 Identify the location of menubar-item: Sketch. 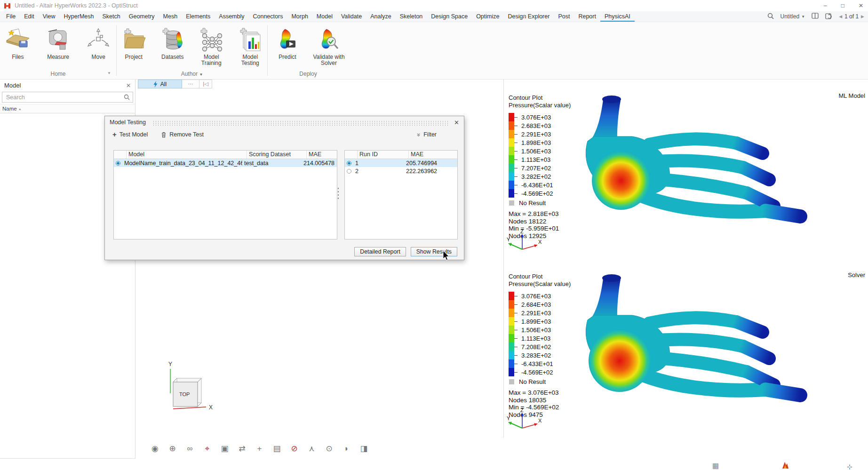
(111, 16).